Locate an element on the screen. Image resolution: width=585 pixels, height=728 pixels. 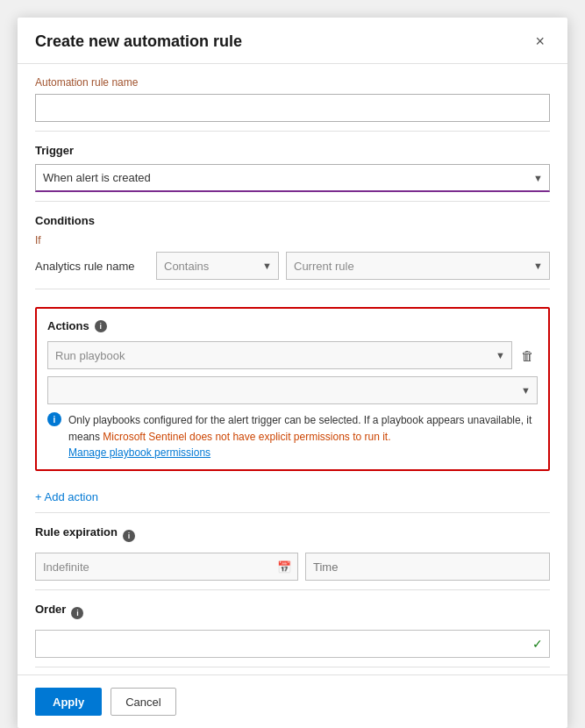
trigger-select: When alert is created When incident is c… is located at coordinates (293, 178).